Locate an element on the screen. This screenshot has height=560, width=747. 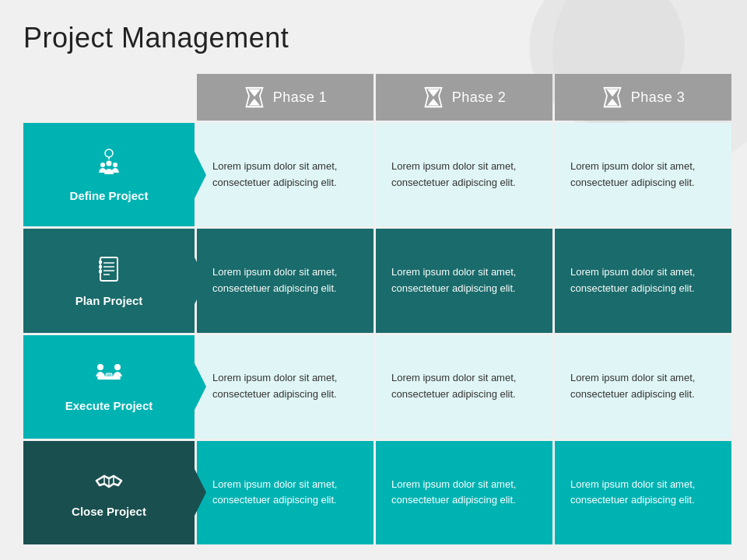
define-project-icon is located at coordinates (109, 165).